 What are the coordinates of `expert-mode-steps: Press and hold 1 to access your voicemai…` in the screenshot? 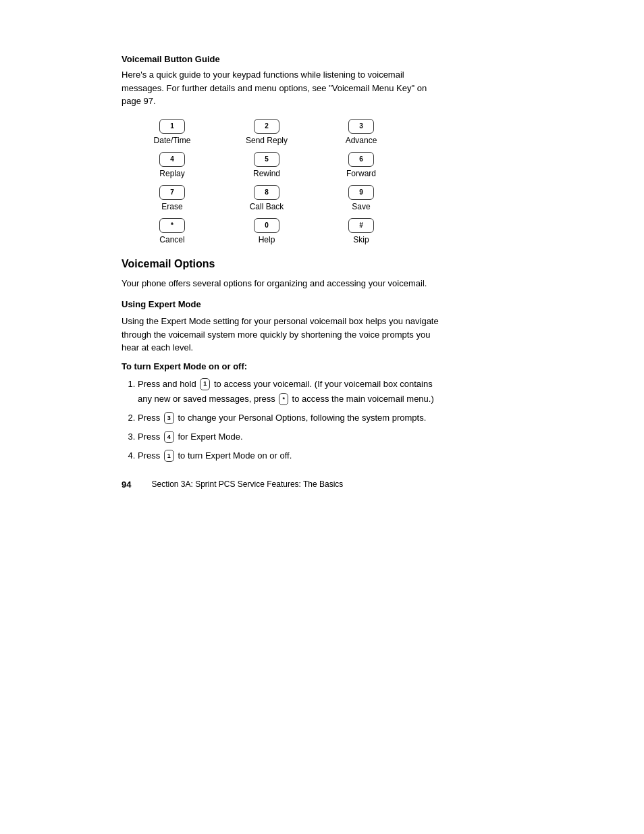 It's located at (292, 420).